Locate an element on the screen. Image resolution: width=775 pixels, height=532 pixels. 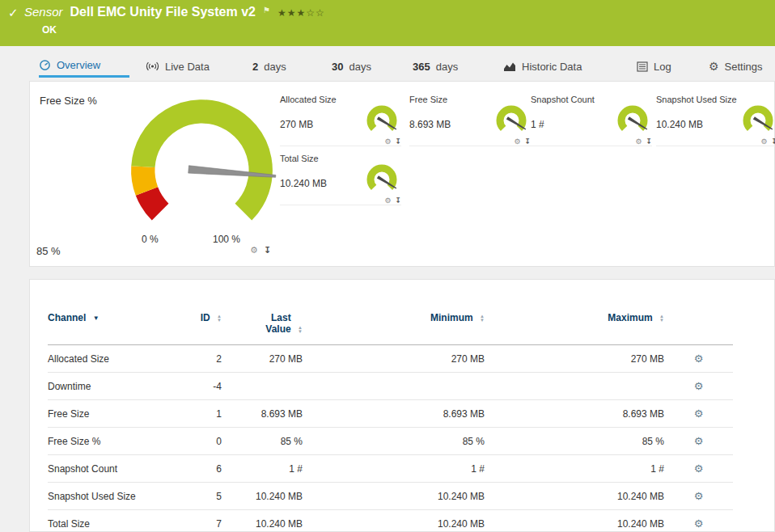
status-badge: OK is located at coordinates (49, 30).